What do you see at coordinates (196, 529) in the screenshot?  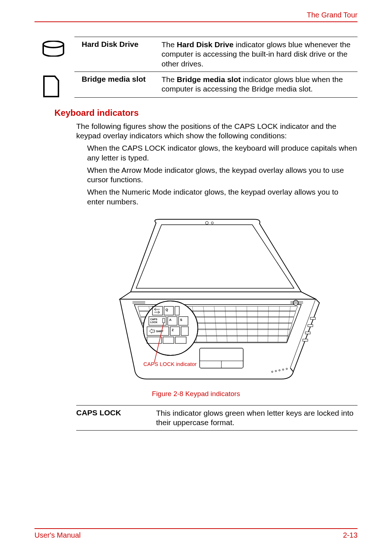 I see `footer-rule` at bounding box center [196, 529].